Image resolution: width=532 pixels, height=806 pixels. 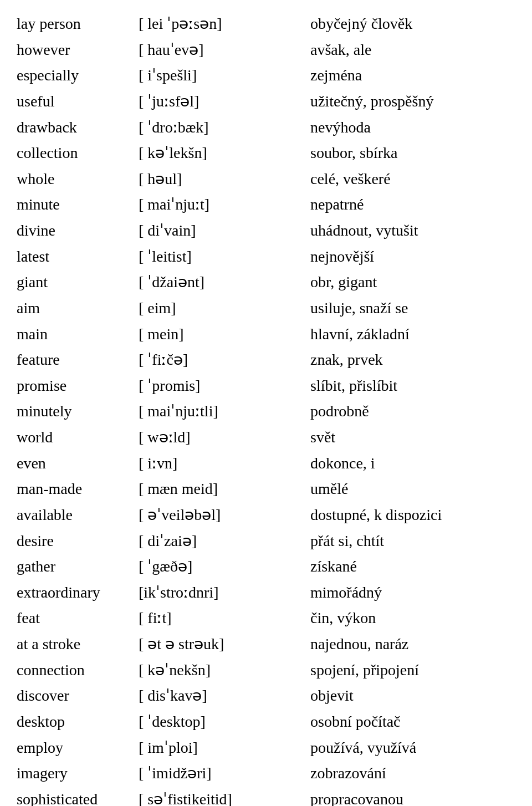 I want to click on translation-cell: užitečný, prospěšný, so click(x=413, y=102).